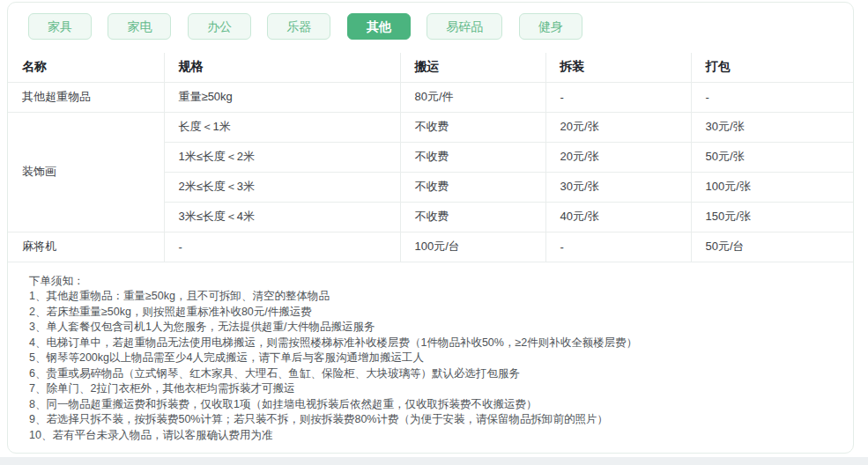 This screenshot has height=465, width=868. I want to click on packing-cell: 50元/台, so click(772, 247).